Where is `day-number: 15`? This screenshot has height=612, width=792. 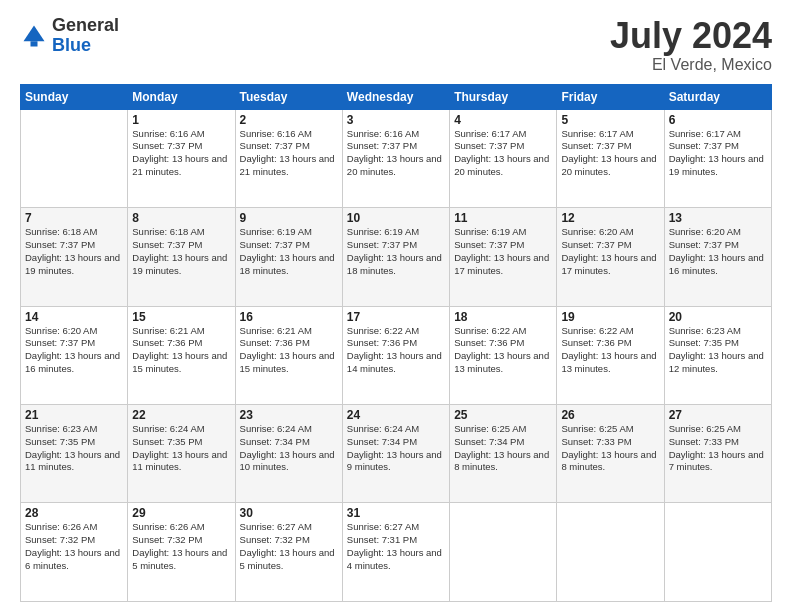 day-number: 15 is located at coordinates (181, 317).